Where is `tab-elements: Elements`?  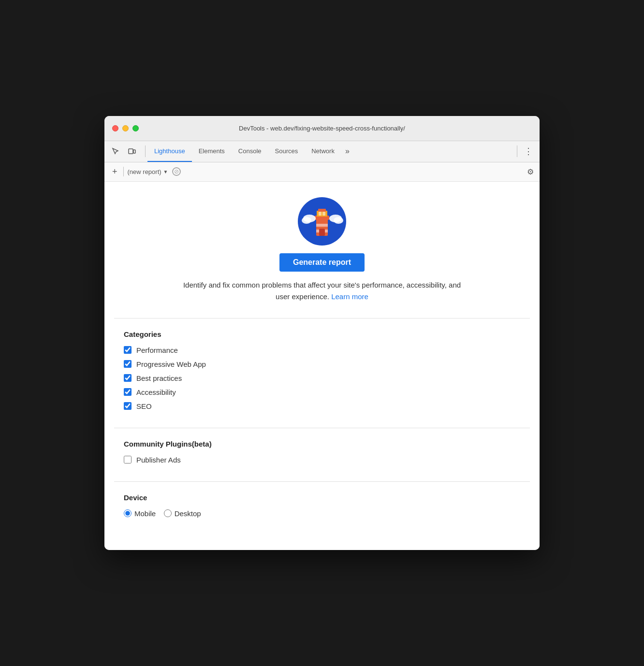
tab-elements: Elements is located at coordinates (212, 151).